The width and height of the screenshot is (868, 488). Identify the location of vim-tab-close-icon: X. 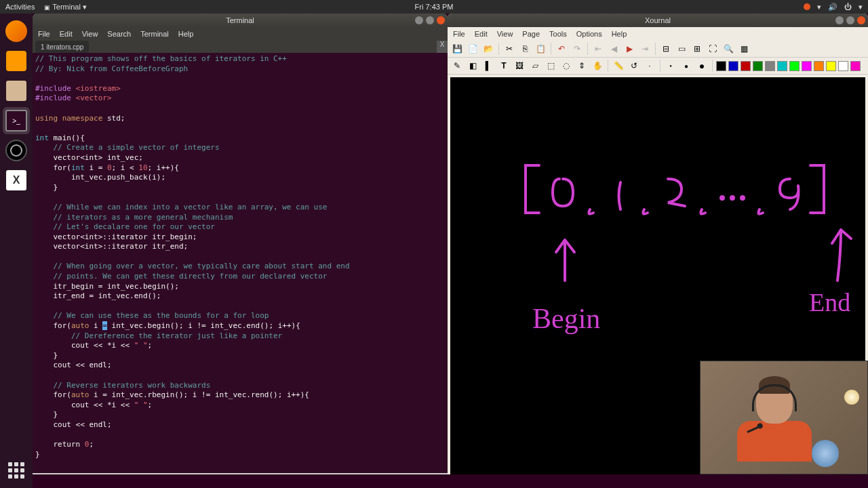
(442, 47).